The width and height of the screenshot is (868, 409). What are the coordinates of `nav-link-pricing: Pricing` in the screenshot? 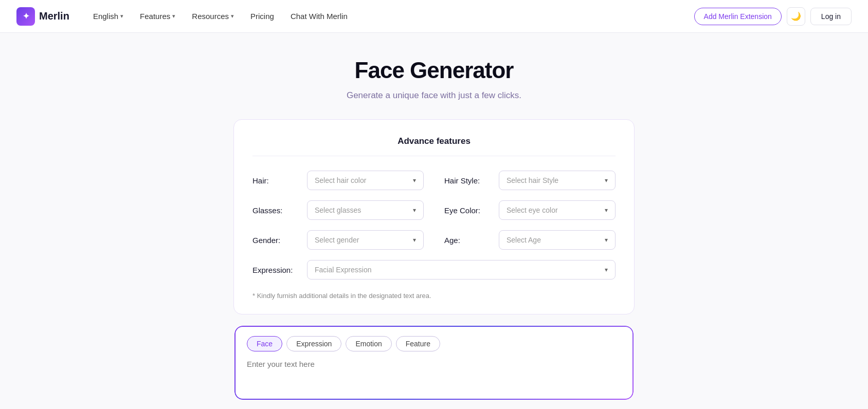 It's located at (262, 16).